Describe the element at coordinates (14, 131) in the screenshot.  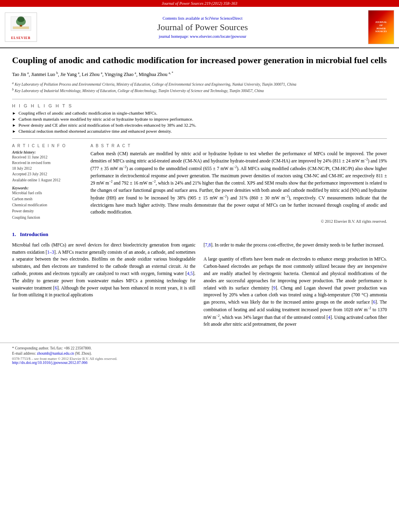
I see `highlight-arrow-4: ►` at that location.